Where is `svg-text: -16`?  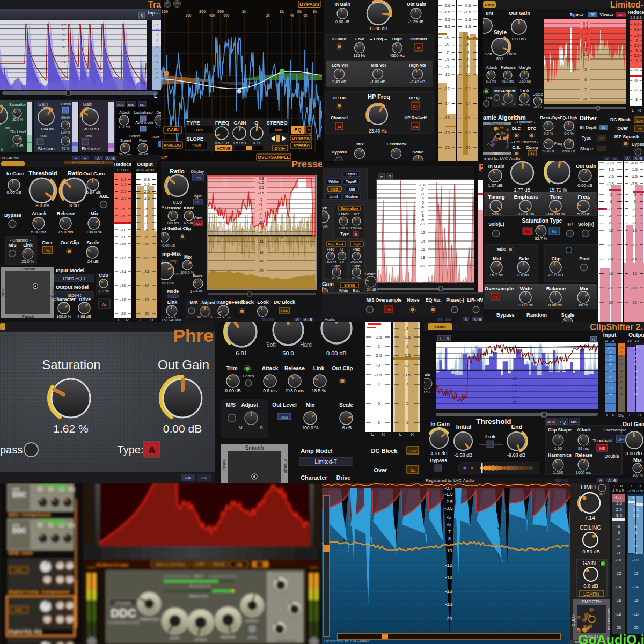 svg-text: -16 is located at coordinates (447, 118).